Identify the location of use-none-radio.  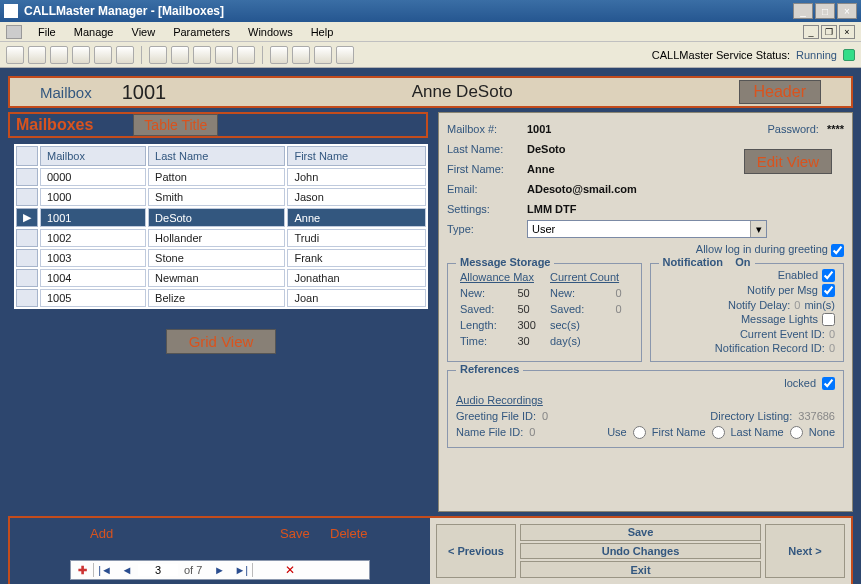
(796, 432).